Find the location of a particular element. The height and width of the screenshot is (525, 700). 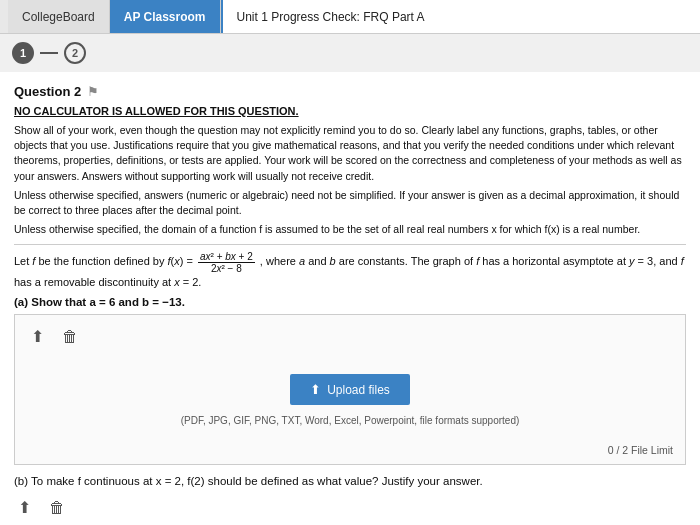

part-a-label: (a) Show that a = 6 and b = −13. is located at coordinates (350, 302).